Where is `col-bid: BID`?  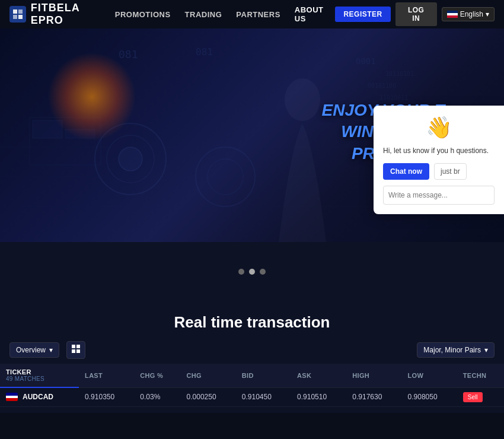 col-bid: BID is located at coordinates (263, 376).